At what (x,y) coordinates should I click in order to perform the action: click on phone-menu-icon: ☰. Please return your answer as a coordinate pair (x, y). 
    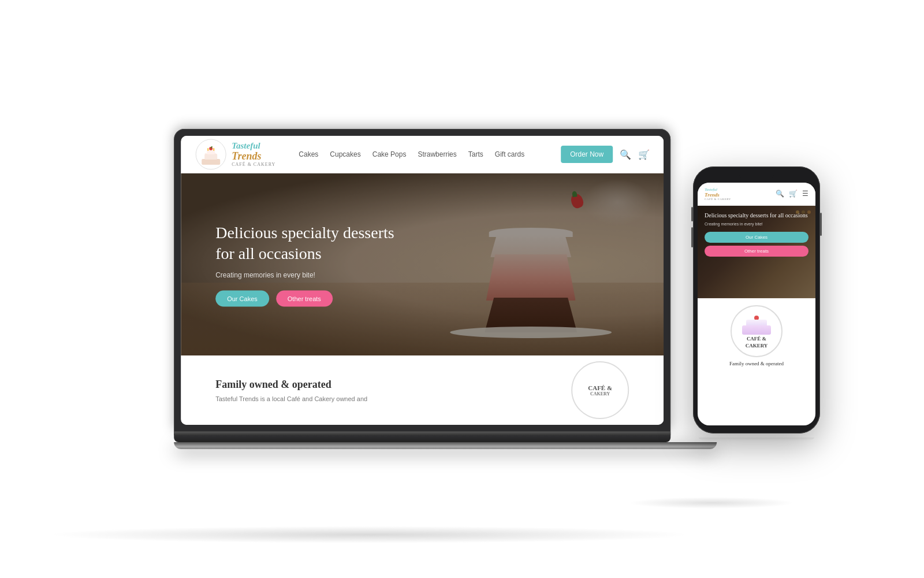
    Looking at the image, I should click on (805, 194).